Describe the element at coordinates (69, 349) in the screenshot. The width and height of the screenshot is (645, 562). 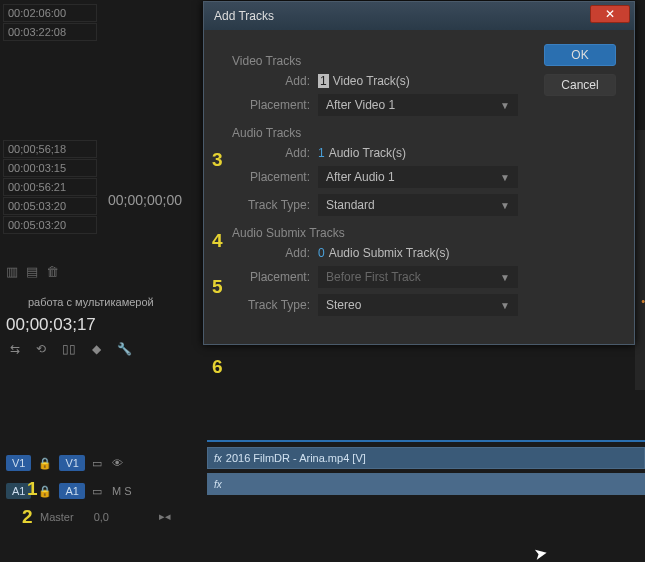
I see `marker-icon: ▯▯` at that location.